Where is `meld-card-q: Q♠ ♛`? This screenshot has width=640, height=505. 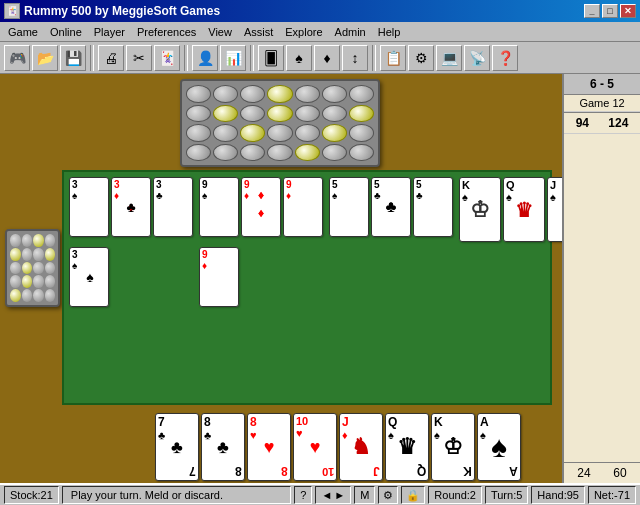 meld-card-q: Q♠ ♛ is located at coordinates (524, 210).